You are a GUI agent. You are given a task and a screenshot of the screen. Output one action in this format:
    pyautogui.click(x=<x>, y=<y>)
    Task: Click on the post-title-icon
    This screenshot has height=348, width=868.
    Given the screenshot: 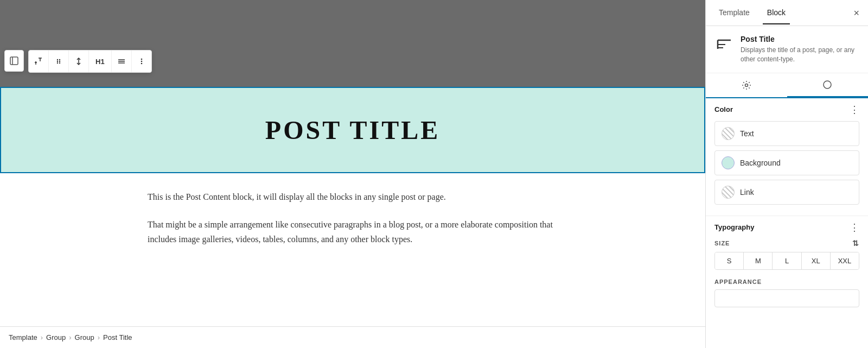 What is the action you would take?
    pyautogui.click(x=724, y=45)
    